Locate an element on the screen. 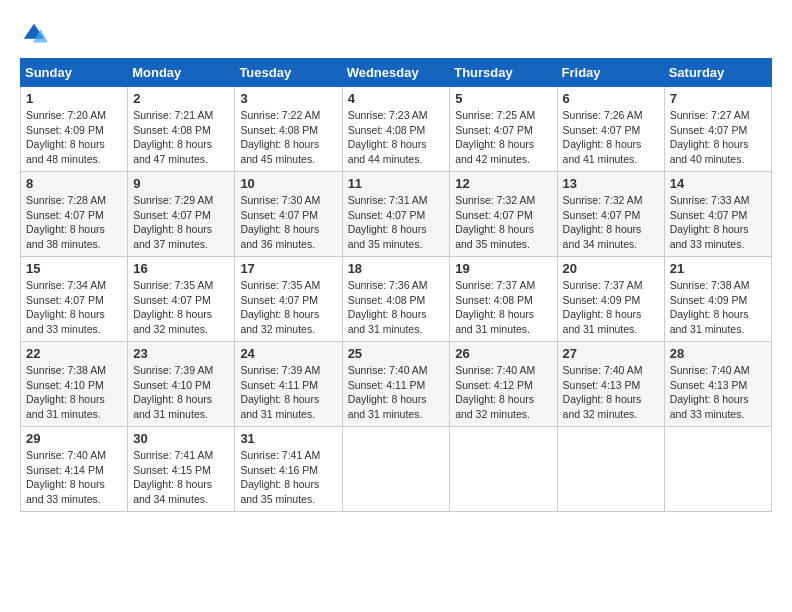 Image resolution: width=792 pixels, height=612 pixels. day-number: 11 is located at coordinates (396, 184).